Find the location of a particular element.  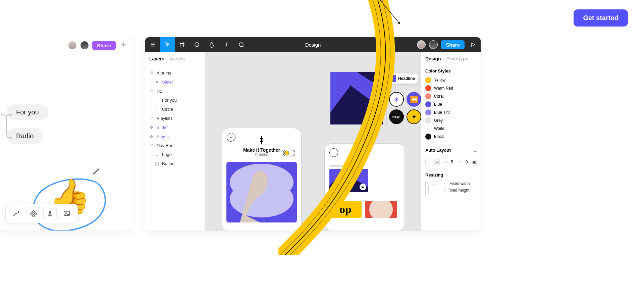

color-style-row: Coral is located at coordinates (451, 96).